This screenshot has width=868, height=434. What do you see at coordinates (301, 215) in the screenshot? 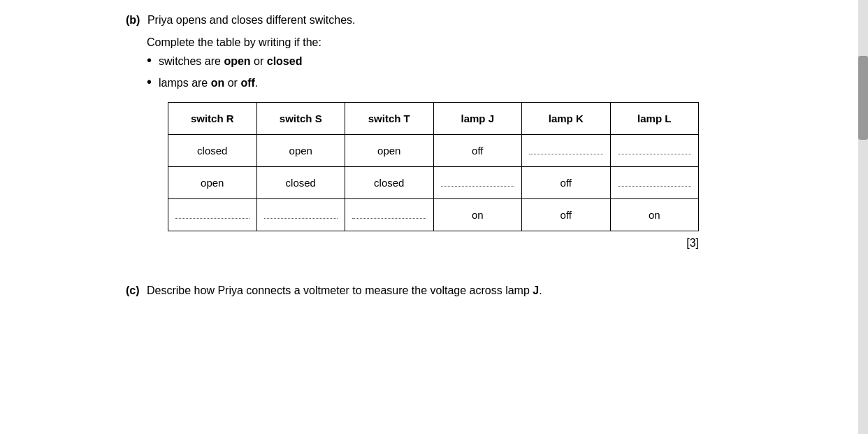
I see `row3-switch-s` at bounding box center [301, 215].